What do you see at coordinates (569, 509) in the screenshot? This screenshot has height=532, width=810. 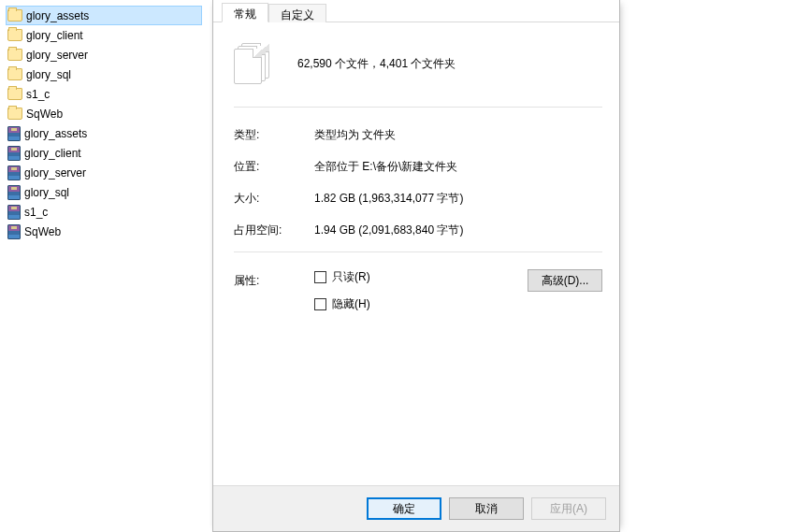 I see `apply-button: 应用(A)` at bounding box center [569, 509].